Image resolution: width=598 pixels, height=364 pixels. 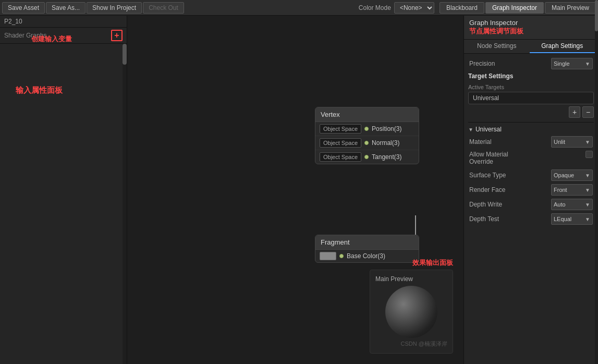 I want to click on precision-row: Precision Single ▼, so click(x=531, y=64).